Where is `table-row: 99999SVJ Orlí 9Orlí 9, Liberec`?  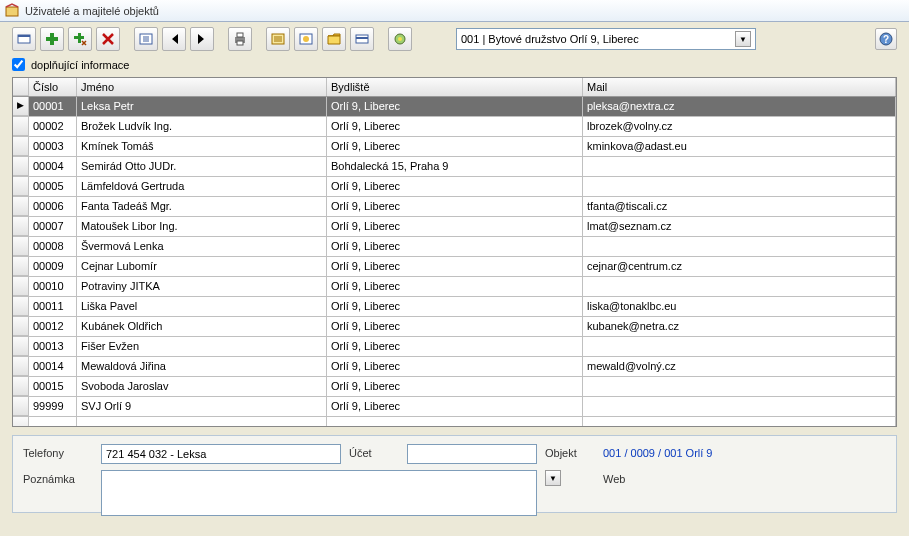 table-row: 99999SVJ Orlí 9Orlí 9, Liberec is located at coordinates (454, 407).